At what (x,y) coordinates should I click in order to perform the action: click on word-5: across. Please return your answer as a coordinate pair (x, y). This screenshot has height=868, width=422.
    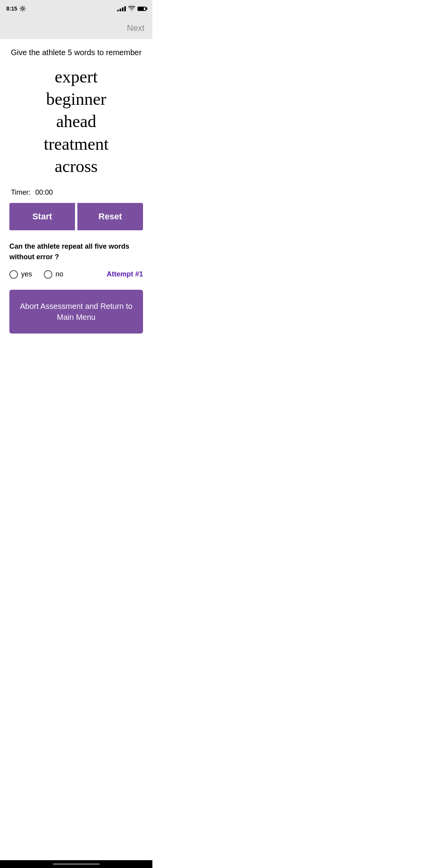
    Looking at the image, I should click on (76, 167).